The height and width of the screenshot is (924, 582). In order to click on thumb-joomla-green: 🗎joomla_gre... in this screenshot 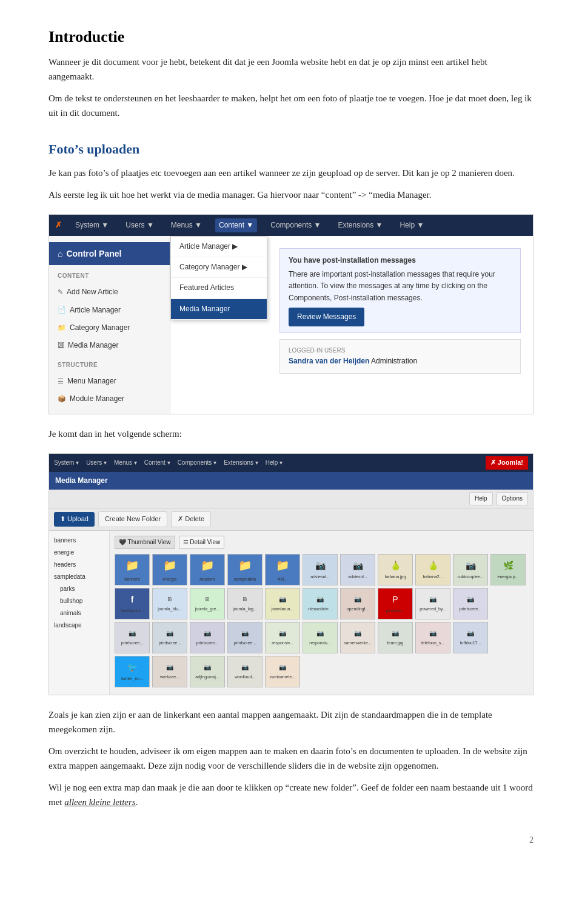, I will do `click(207, 604)`.